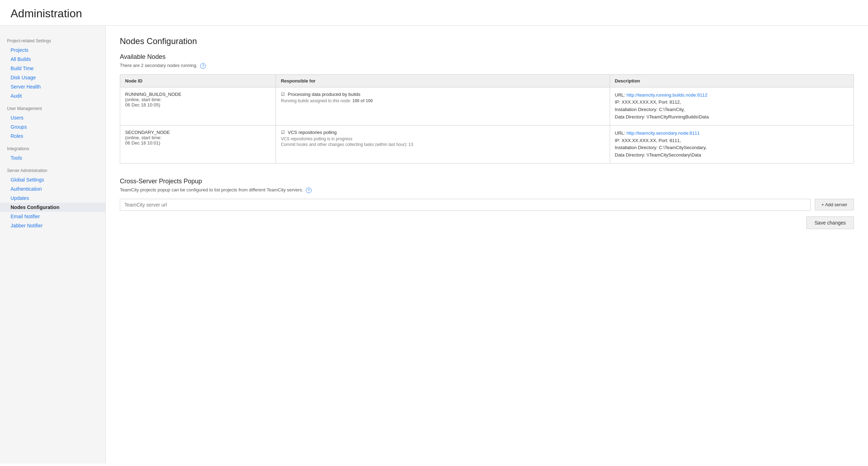 This screenshot has width=868, height=466. Describe the element at coordinates (732, 145) in the screenshot. I see `desc-text-2: URL: http://teamcity.secondary.node:8111…` at that location.